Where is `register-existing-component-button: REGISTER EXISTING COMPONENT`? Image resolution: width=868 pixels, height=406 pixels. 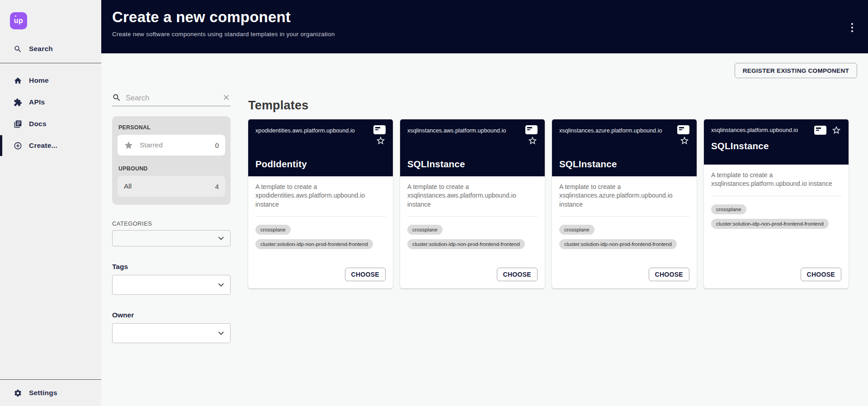
register-existing-component-button: REGISTER EXISTING COMPONENT is located at coordinates (796, 71).